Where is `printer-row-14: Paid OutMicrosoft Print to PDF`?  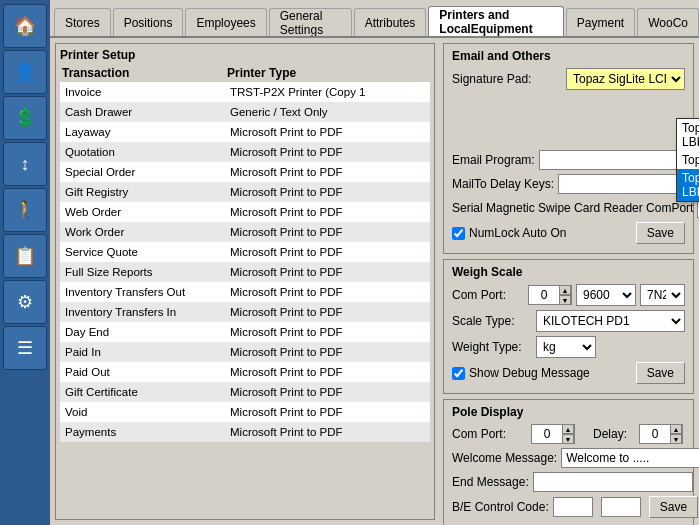
printer-row-14: Paid OutMicrosoft Print to PDF is located at coordinates (245, 372).